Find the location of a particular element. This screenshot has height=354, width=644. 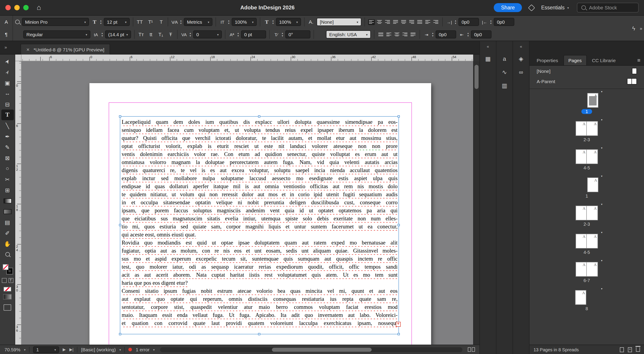

horizontal-scale-combo: 100% ▾ is located at coordinates (288, 22).